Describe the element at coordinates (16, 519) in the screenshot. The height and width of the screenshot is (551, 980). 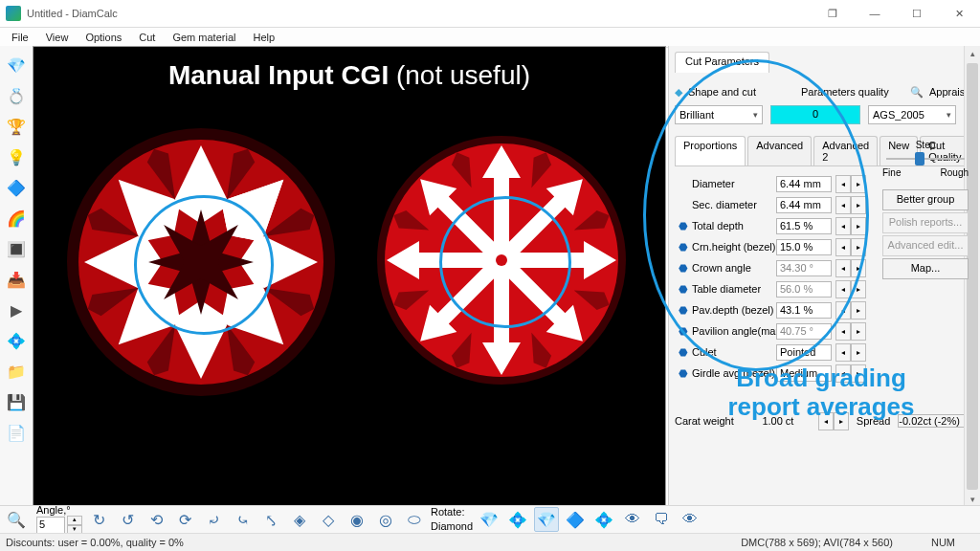
I see `zoom-icon: 🔍` at that location.